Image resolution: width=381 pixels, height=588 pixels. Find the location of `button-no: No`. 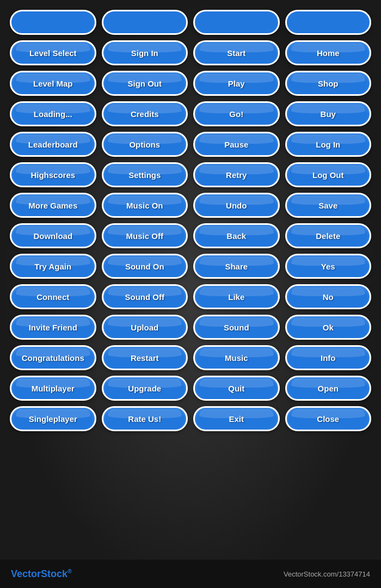

button-no: No is located at coordinates (329, 297).